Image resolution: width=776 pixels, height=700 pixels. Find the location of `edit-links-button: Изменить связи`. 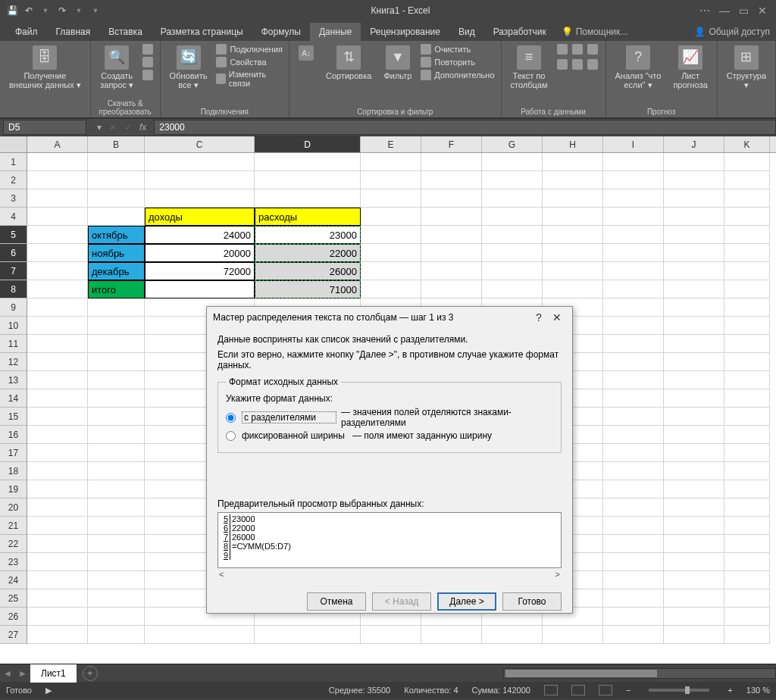

edit-links-button: Изменить связи is located at coordinates (249, 79).